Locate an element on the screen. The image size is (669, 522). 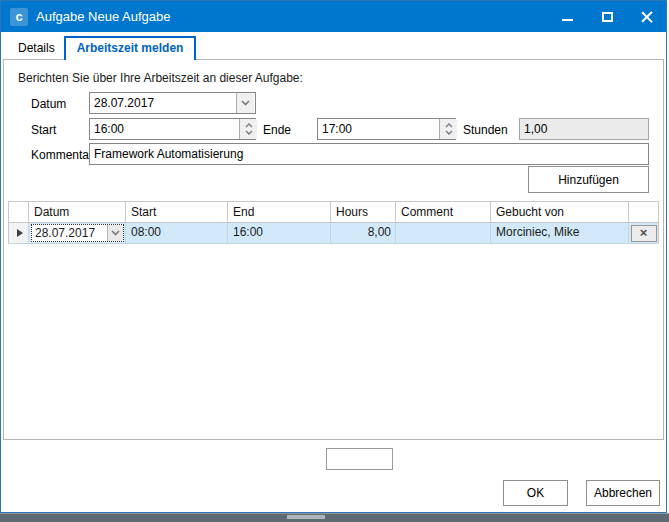
grid-header-actions is located at coordinates (644, 212).